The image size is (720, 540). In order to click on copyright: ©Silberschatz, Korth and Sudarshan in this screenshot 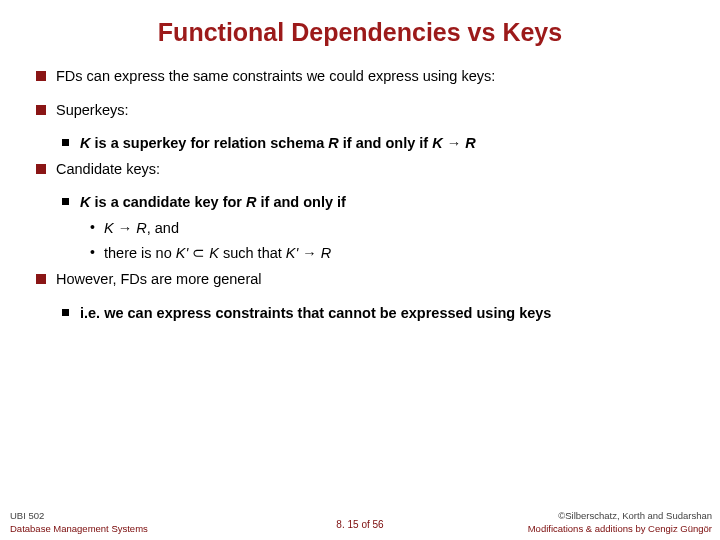, I will do `click(635, 516)`.